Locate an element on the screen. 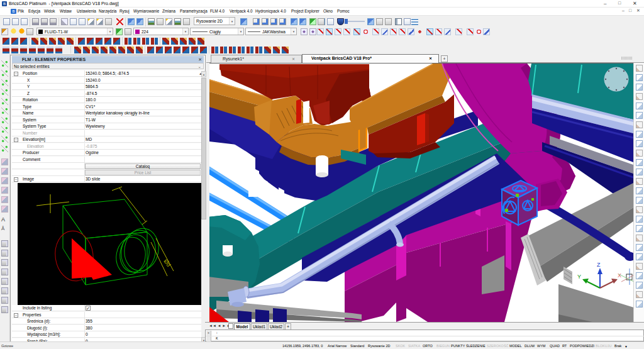 This screenshot has height=349, width=644. svg-text: Z is located at coordinates (599, 265).